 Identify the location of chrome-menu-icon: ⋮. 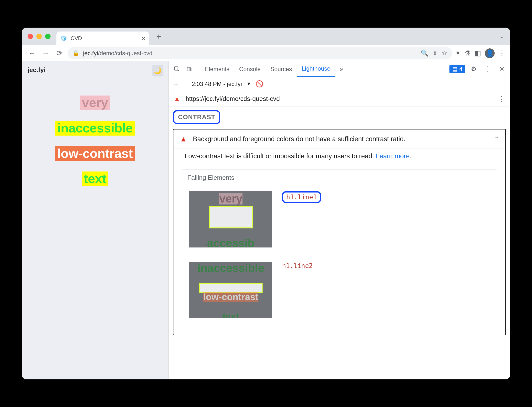
(502, 53).